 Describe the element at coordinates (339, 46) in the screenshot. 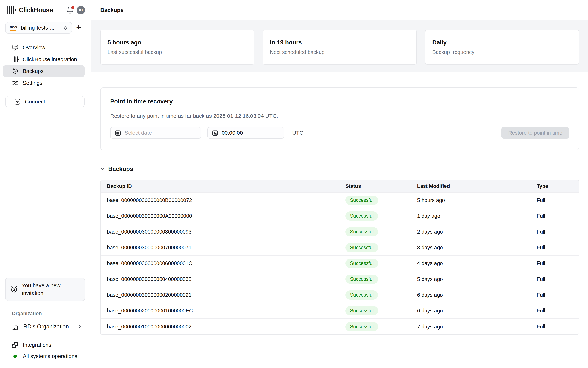

I see `summary-cards: 5 hours ago Last successful backup In 19…` at that location.